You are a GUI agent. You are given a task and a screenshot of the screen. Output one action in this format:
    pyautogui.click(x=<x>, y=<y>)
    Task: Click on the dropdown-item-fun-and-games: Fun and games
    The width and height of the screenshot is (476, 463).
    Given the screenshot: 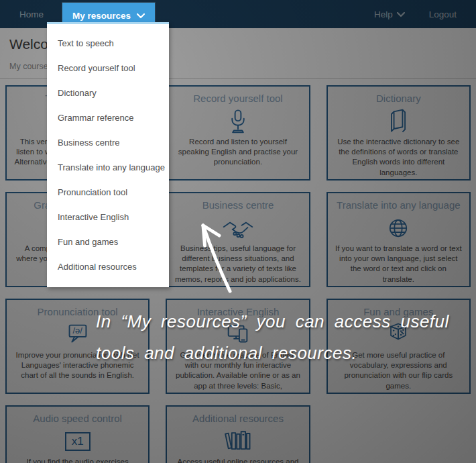 What is the action you would take?
    pyautogui.click(x=108, y=242)
    